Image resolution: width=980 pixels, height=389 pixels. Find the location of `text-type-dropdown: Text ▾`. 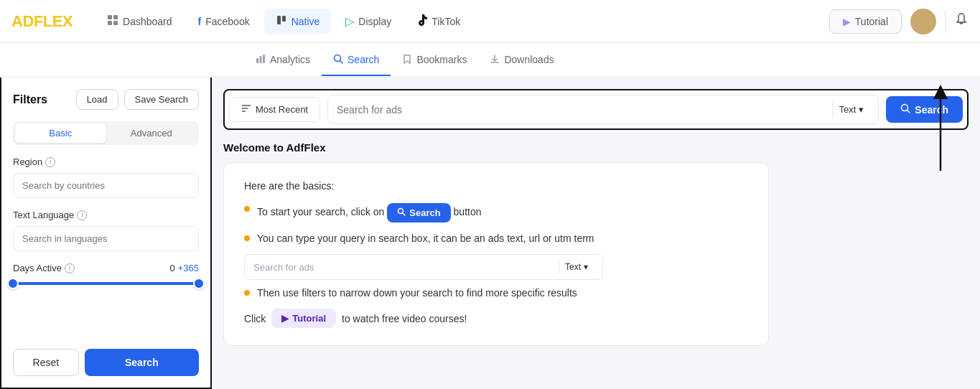

text-type-dropdown: Text ▾ is located at coordinates (851, 109).